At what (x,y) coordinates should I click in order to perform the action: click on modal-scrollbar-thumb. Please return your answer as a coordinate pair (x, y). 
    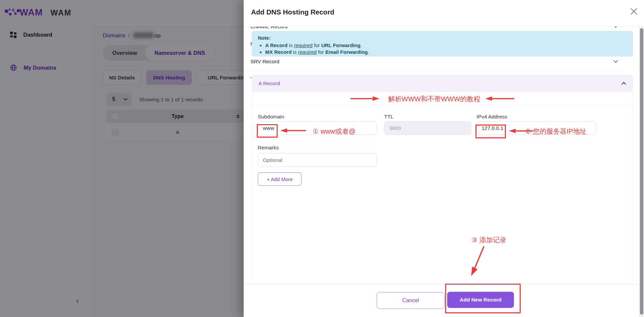
    Looking at the image, I should click on (642, 172).